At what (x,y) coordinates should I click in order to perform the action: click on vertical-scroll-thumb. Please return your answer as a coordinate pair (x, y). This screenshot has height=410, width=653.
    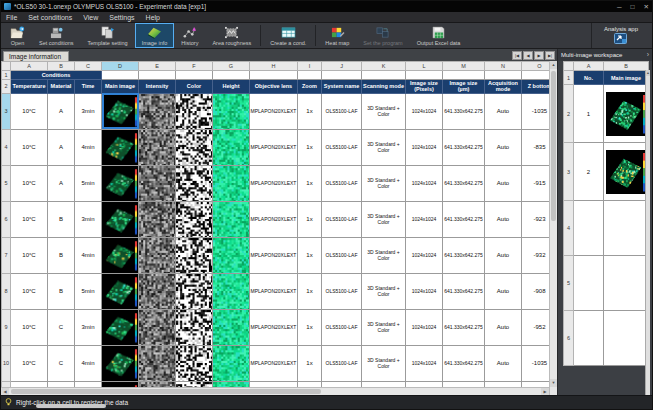
    Looking at the image, I should click on (554, 146).